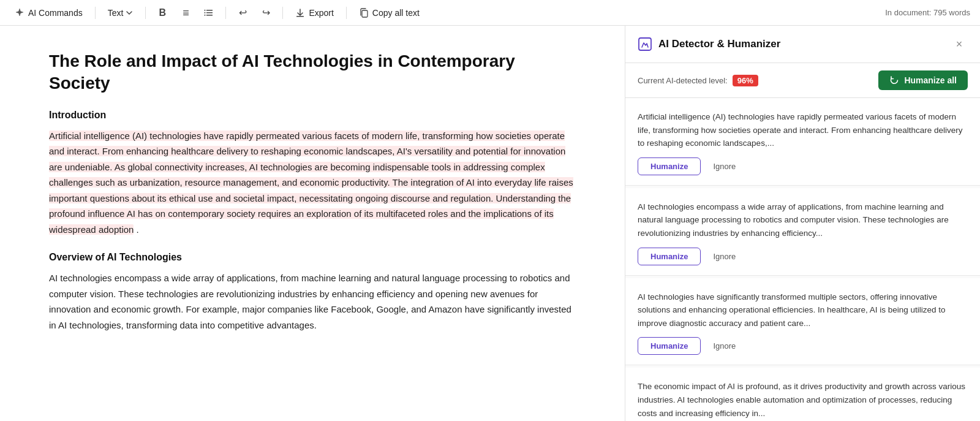 This screenshot has height=421, width=980. Describe the element at coordinates (959, 44) in the screenshot. I see `panel-close-button: ×` at that location.